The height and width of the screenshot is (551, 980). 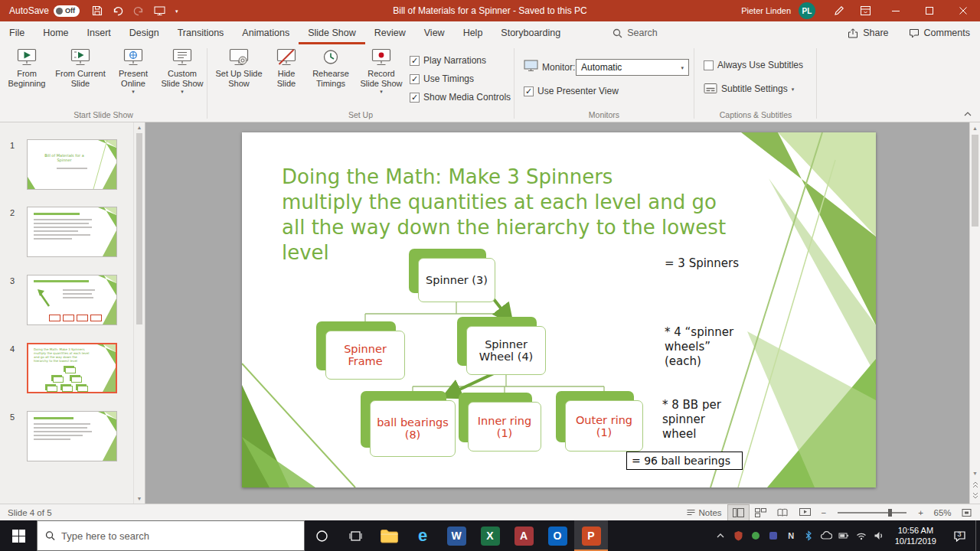 I want to click on tab-view: View, so click(x=435, y=33).